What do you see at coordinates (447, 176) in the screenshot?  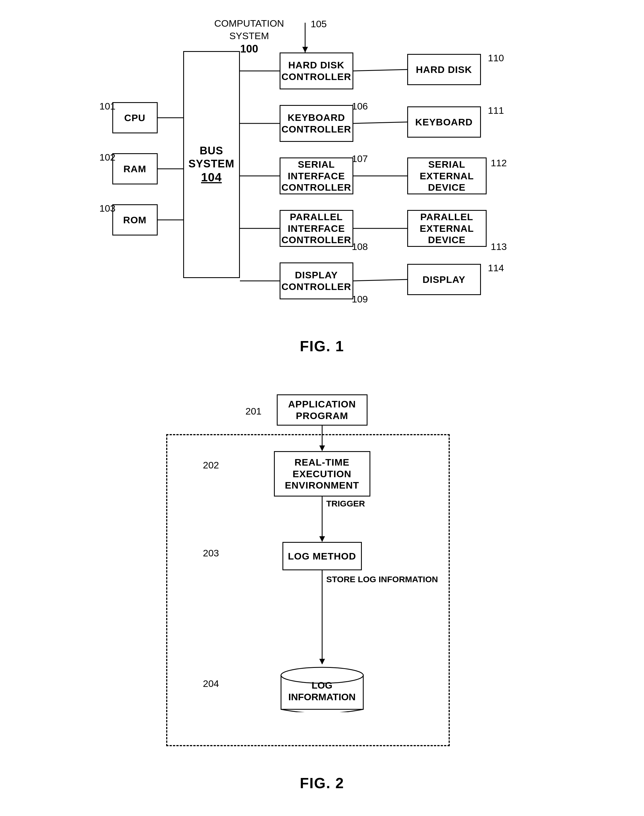 I see `sed-box: SERIAL EXTERNAL DEVICE` at bounding box center [447, 176].